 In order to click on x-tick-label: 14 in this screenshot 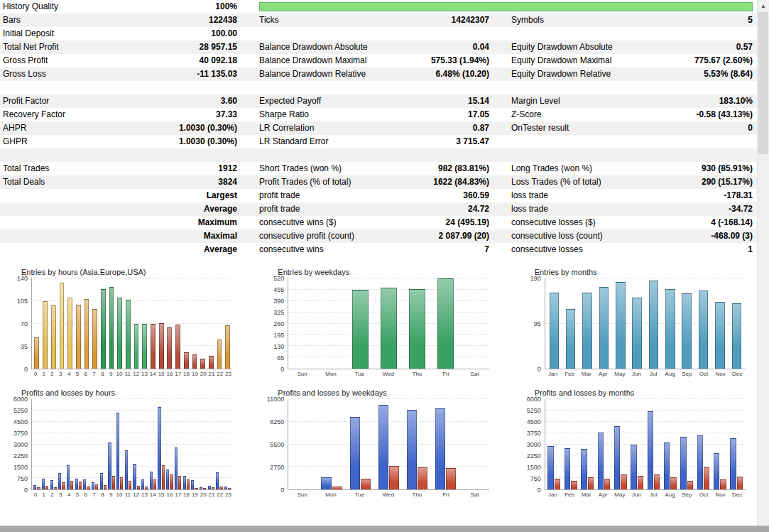, I will do `click(153, 494)`.